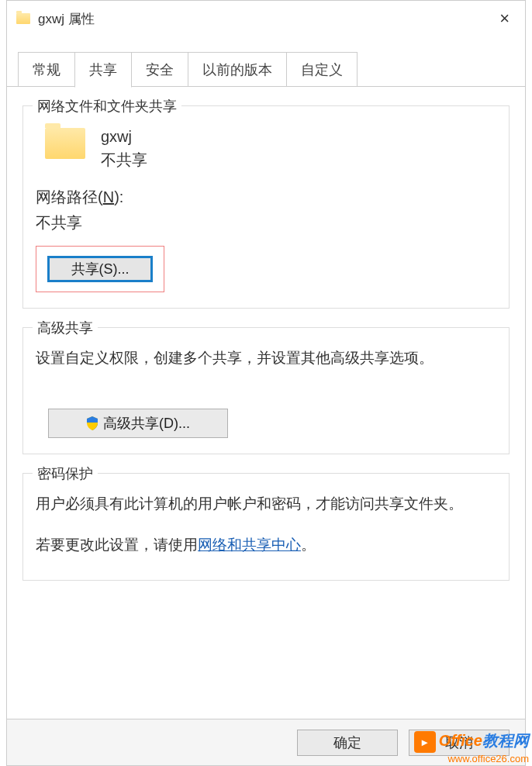  I want to click on folder-info: gxwj 不共享, so click(124, 148).